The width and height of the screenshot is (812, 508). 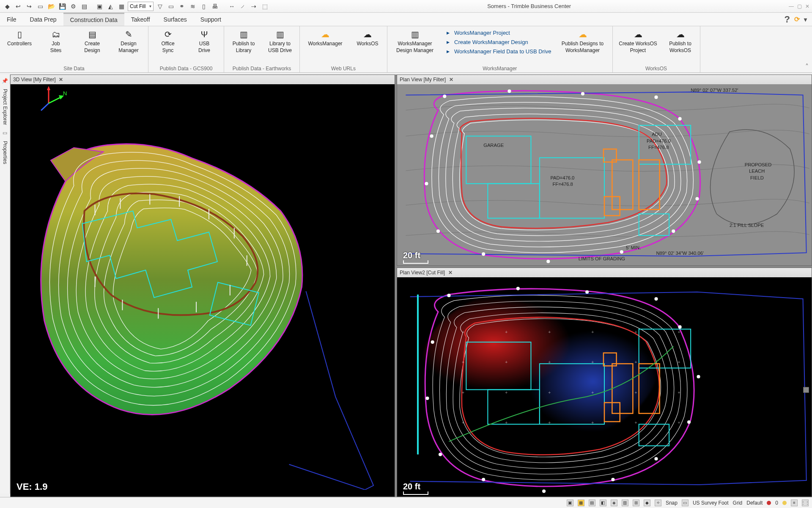 I want to click on controllers-button: ▯Controllers, so click(x=19, y=37).